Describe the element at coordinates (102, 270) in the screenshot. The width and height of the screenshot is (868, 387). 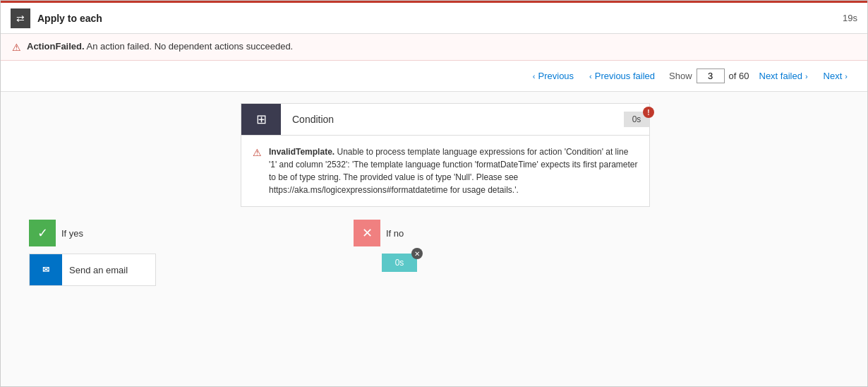
I see `send-email-label: Send an email` at that location.